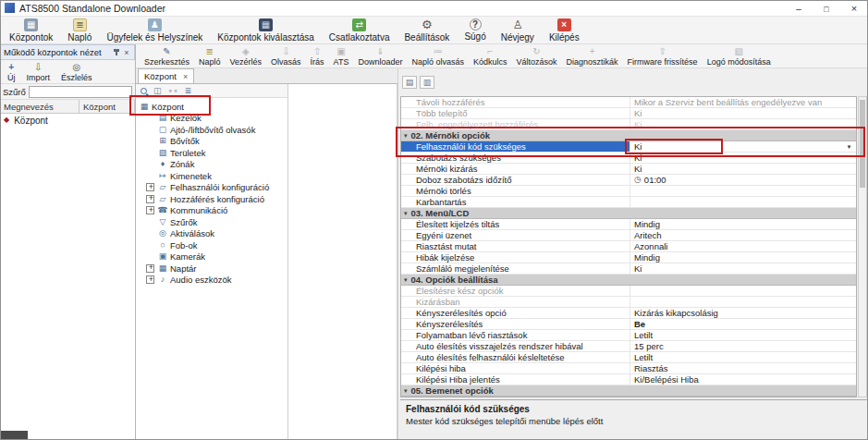 This screenshot has width=868, height=440. What do you see at coordinates (360, 30) in the screenshot?
I see `toolbar-button-csatlakoztatva: Csatlakoztatva` at bounding box center [360, 30].